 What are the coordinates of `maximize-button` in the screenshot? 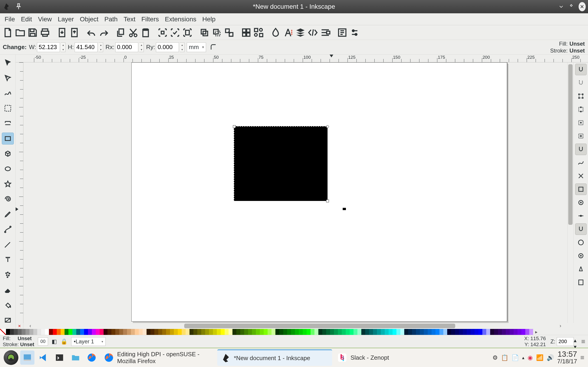 It's located at (571, 7).